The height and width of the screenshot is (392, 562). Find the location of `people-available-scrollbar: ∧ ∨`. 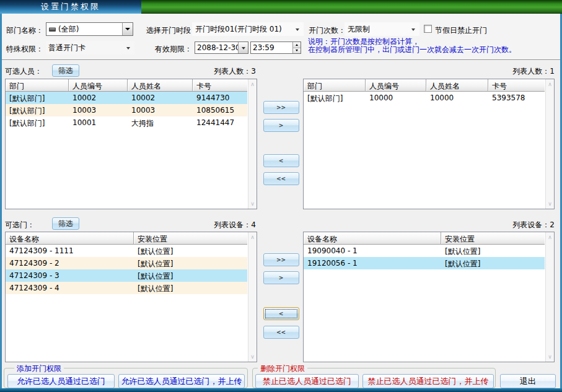

people-available-scrollbar: ∧ ∨ is located at coordinates (252, 144).